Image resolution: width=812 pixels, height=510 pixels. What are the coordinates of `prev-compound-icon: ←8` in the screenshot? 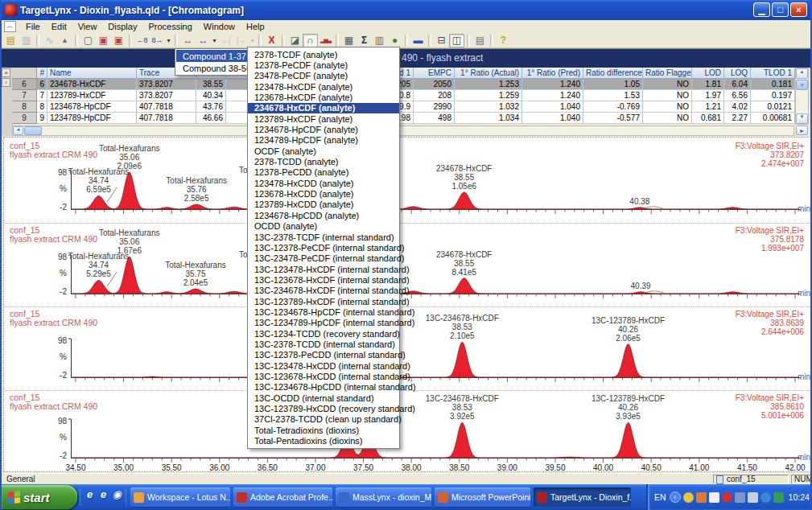 It's located at (142, 40).